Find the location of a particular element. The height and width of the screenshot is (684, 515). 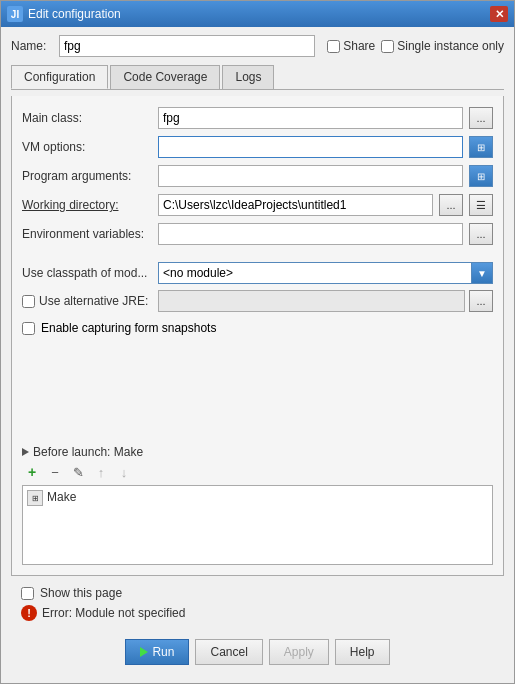

classpath-select-wrapper: ▼ is located at coordinates (326, 273).